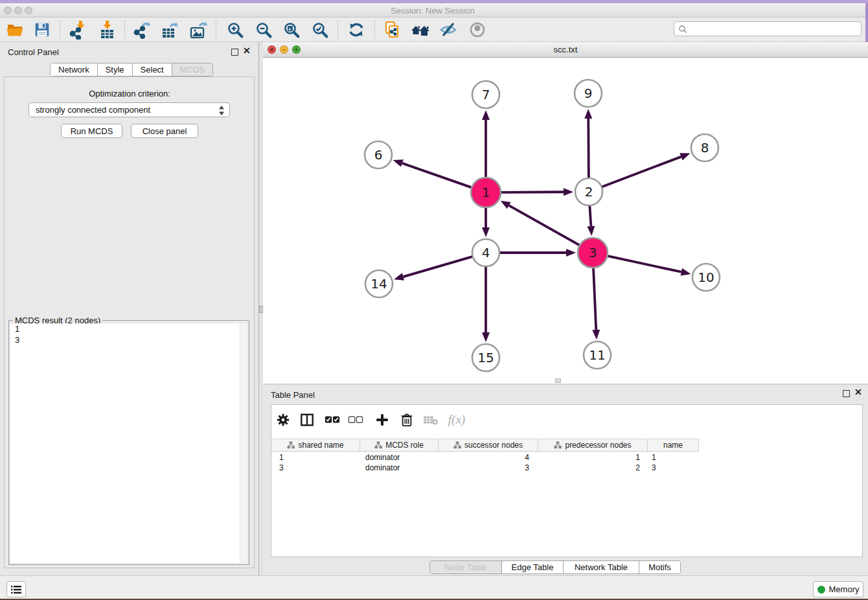  I want to click on zoom-fit-button, so click(291, 30).